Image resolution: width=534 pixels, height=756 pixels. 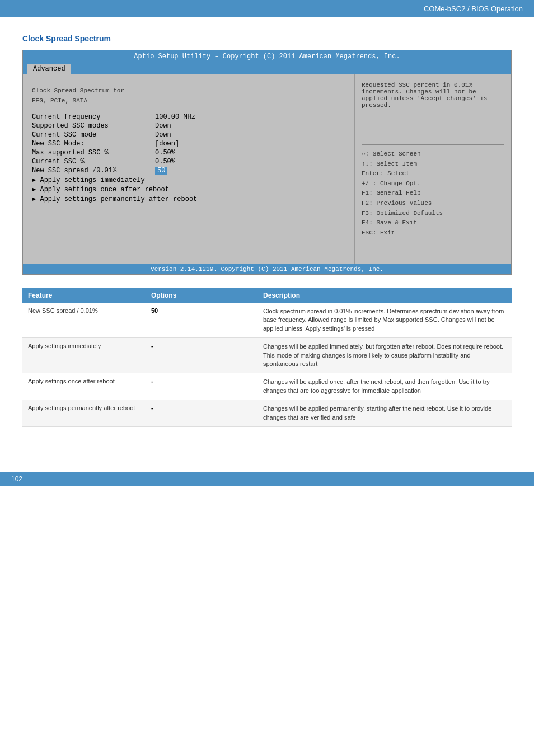 What do you see at coordinates (433, 165) in the screenshot?
I see `bios-key-hint: ↑↓: Select Item` at bounding box center [433, 165].